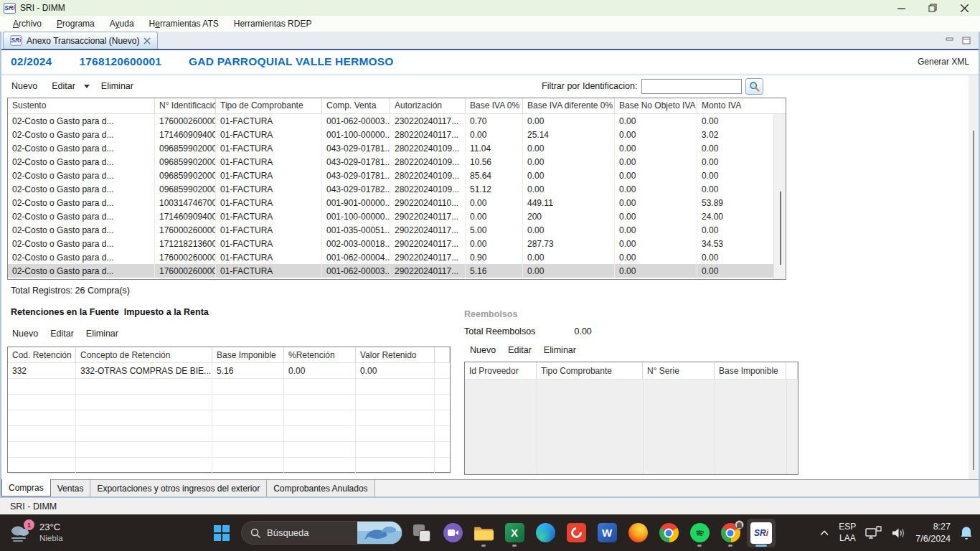  What do you see at coordinates (320, 370) in the screenshot?
I see `cell-pct-retencion: 0.00` at bounding box center [320, 370].